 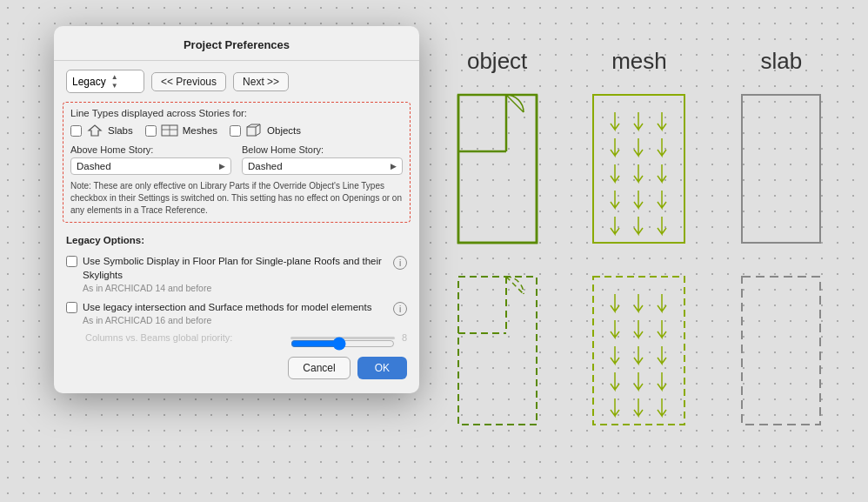 What do you see at coordinates (639, 66) in the screenshot?
I see `preview-headers: object mesh slab` at bounding box center [639, 66].